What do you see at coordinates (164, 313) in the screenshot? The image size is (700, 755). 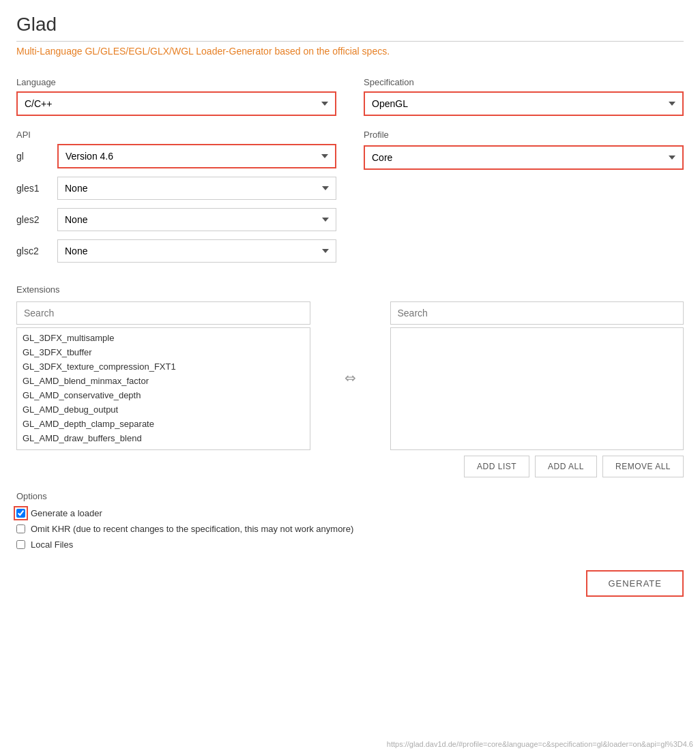 I see `extensions-left-search` at bounding box center [164, 313].